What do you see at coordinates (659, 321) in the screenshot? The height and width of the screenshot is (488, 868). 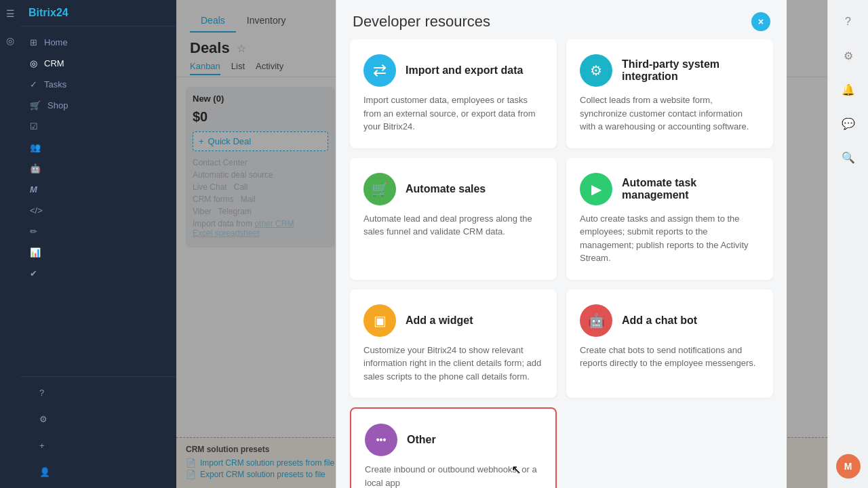 I see `card-title-chat-bot: Add a chat bot` at bounding box center [659, 321].